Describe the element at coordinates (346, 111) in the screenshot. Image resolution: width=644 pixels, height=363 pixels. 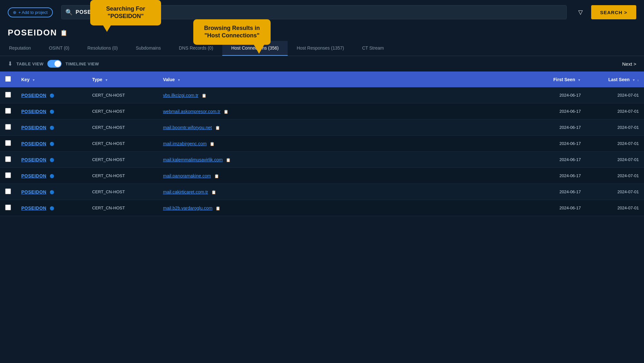
I see `row-value: webmail.askompresor.com.tr 📋` at that location.